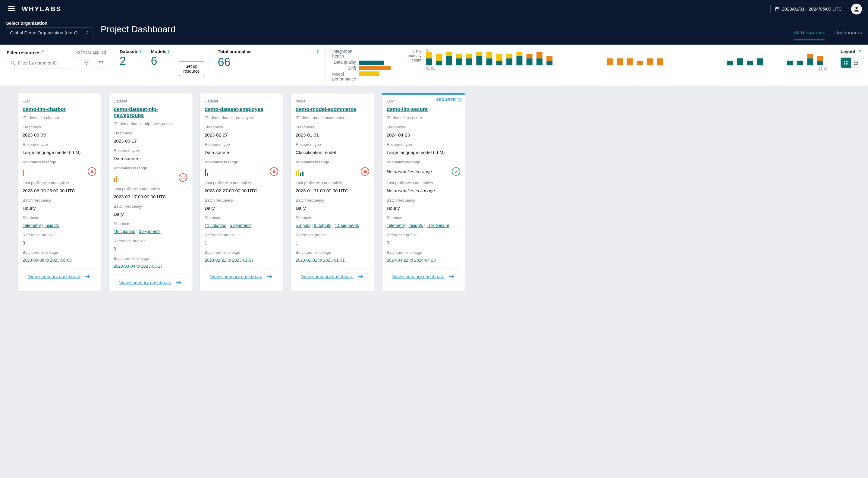 The width and height of the screenshot is (868, 478). Describe the element at coordinates (241, 109) in the screenshot. I see `card-name-link: demo-dataset-employee` at that location.